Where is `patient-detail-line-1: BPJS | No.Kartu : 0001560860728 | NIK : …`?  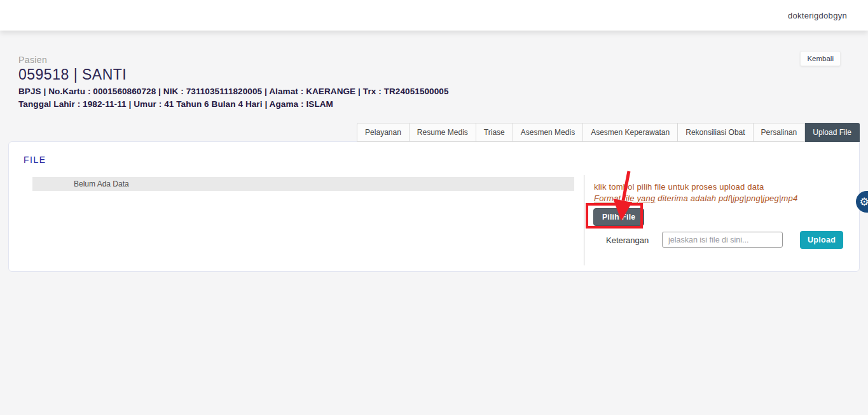 patient-detail-line-1: BPJS | No.Kartu : 0001560860728 | NIK : … is located at coordinates (443, 92).